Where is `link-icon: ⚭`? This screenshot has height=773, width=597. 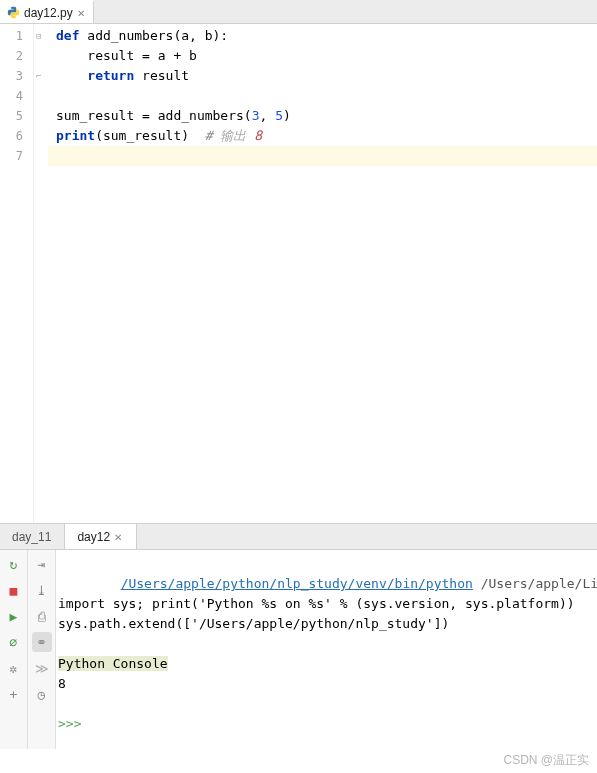
link-icon: ⚭ is located at coordinates (42, 642).